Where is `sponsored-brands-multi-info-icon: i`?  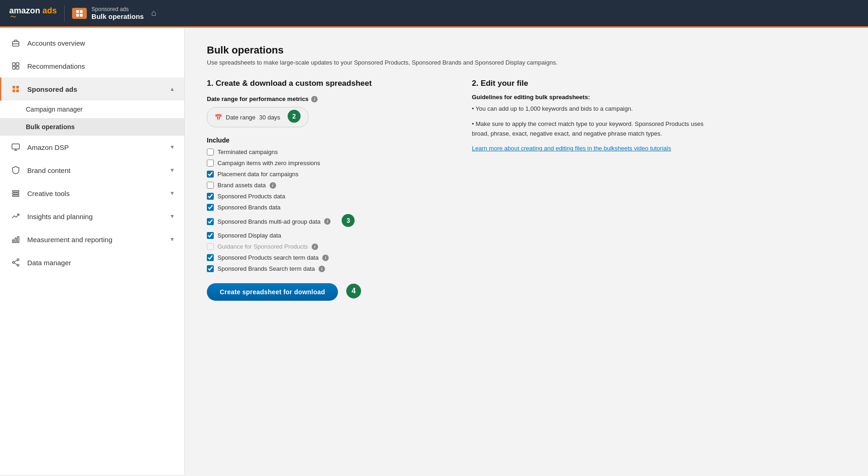 sponsored-brands-multi-info-icon: i is located at coordinates (327, 221).